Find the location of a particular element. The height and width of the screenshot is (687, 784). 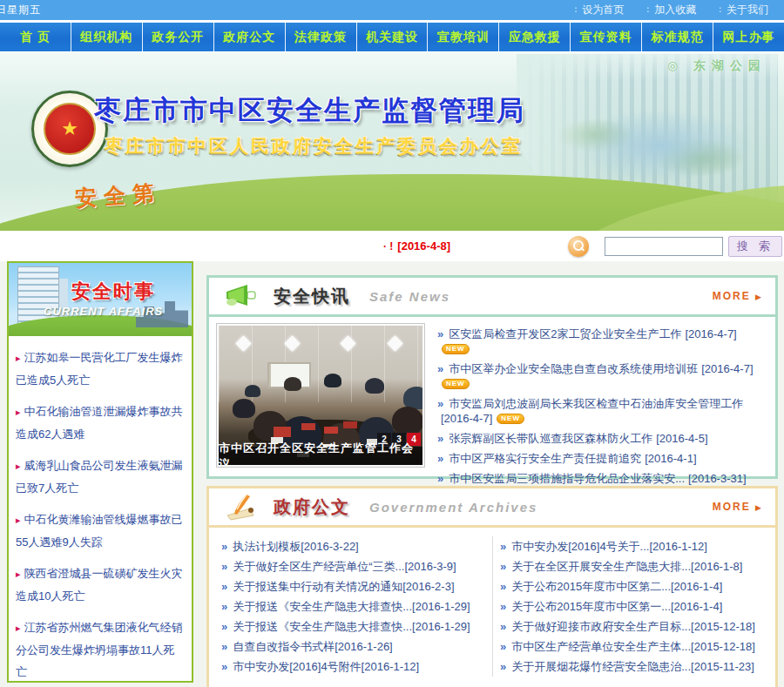

sidebar-news-item: ▸陕西省澄城县一硫磺矿发生火灾造成10人死亡 is located at coordinates (100, 585).